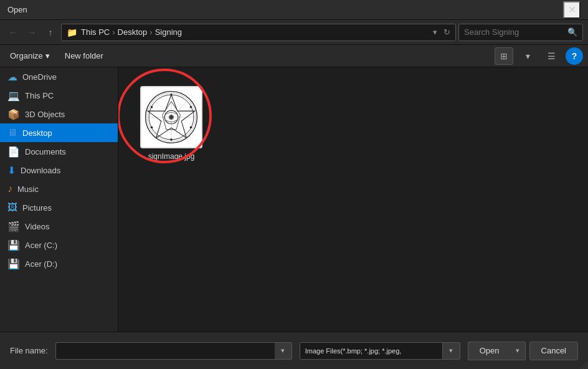  Describe the element at coordinates (551, 56) in the screenshot. I see `view-list-button: ☰` at that location.